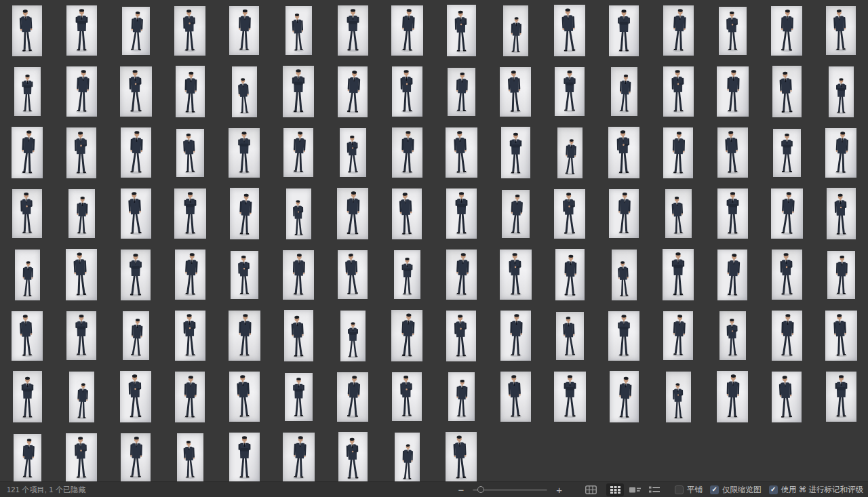  I want to click on view-mode-thumbnail-grid-button, so click(615, 490).